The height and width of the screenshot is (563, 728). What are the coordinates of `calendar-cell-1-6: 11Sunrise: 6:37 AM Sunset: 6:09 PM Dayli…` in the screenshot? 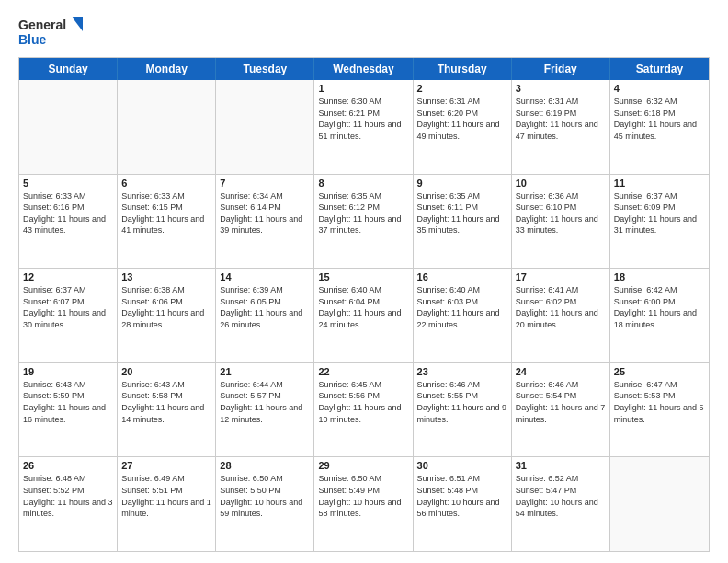 It's located at (660, 222).